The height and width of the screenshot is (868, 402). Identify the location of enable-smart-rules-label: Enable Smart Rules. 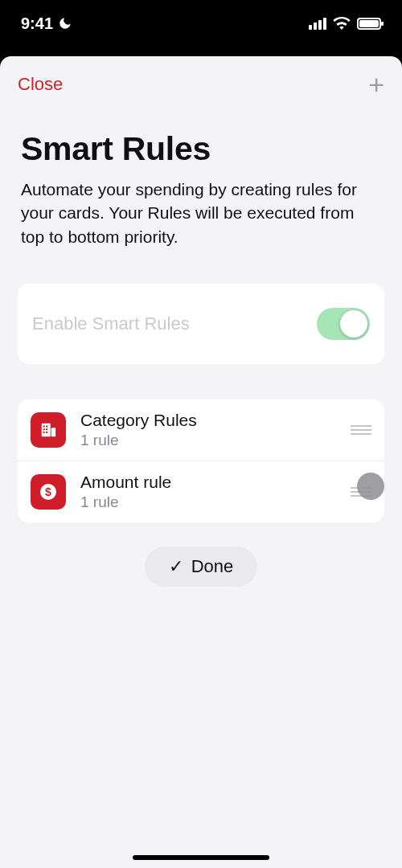
(111, 324).